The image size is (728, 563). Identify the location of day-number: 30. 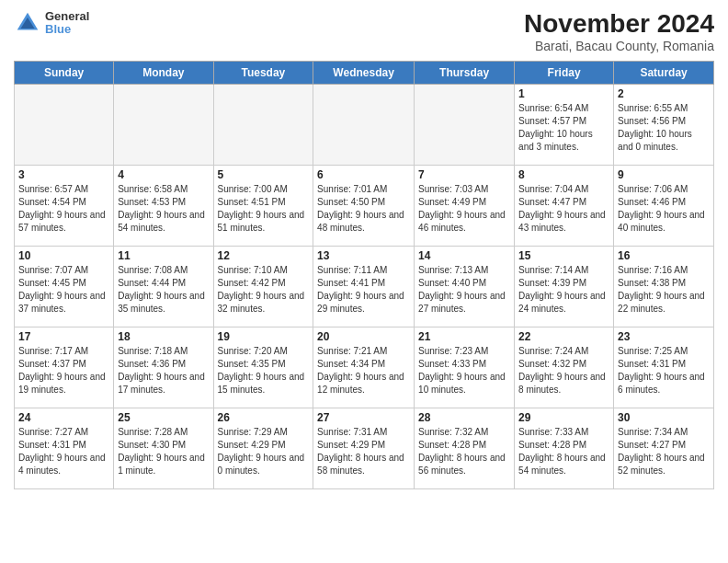
(664, 418).